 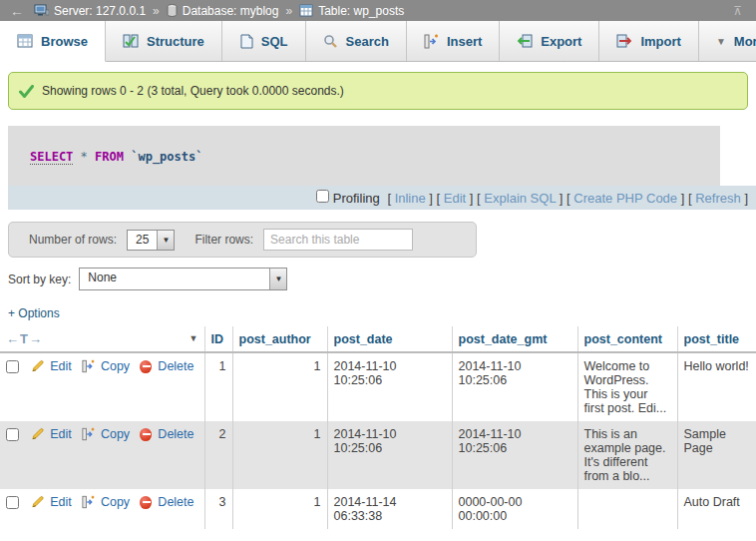 I want to click on edit-query-link: Edit, so click(x=455, y=198).